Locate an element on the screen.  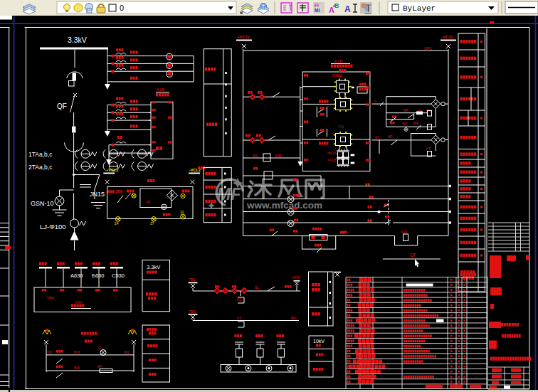
svg-text: ByLayer is located at coordinates (419, 9).